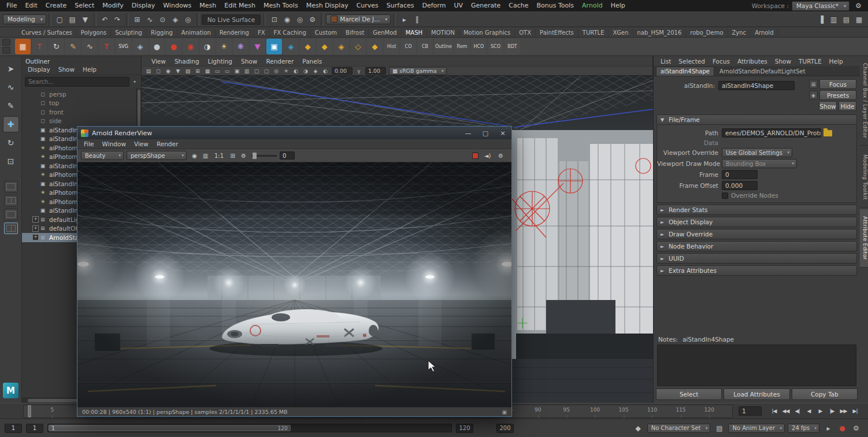 Image resolution: width=868 pixels, height=437 pixels. I want to click on range-slider-thumb: 1 120, so click(170, 428).